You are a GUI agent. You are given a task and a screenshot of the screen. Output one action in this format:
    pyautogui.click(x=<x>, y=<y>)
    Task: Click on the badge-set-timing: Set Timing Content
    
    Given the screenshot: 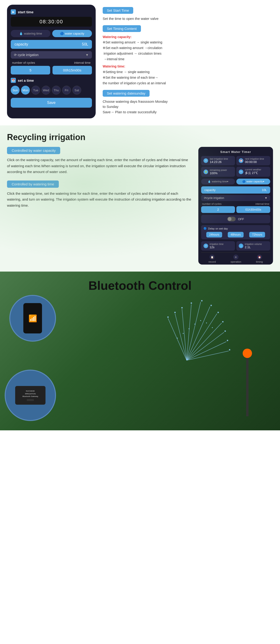 What is the action you would take?
    pyautogui.click(x=122, y=28)
    